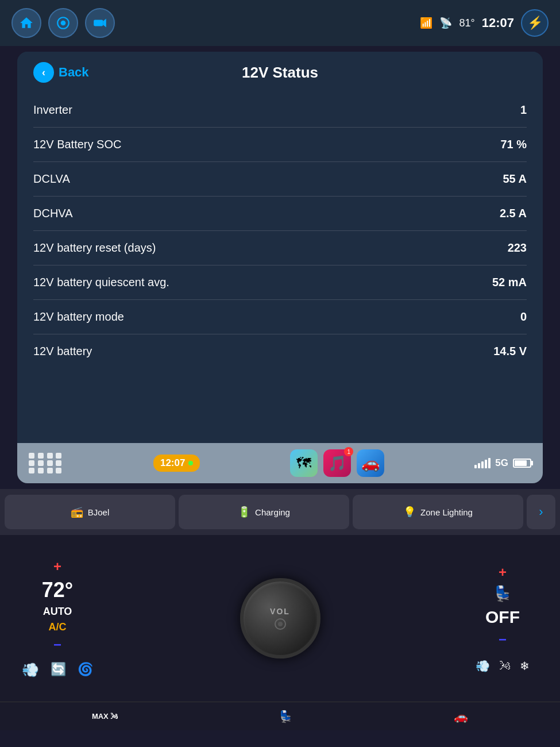  What do you see at coordinates (61, 72) in the screenshot?
I see `back-button: ‹ Back` at bounding box center [61, 72].